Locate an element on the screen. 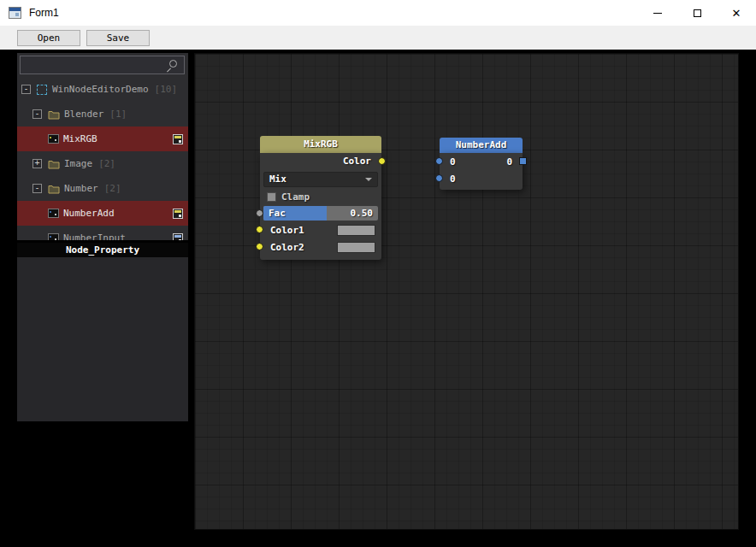 The width and height of the screenshot is (756, 547). numberadd-input2-socket is located at coordinates (440, 178).